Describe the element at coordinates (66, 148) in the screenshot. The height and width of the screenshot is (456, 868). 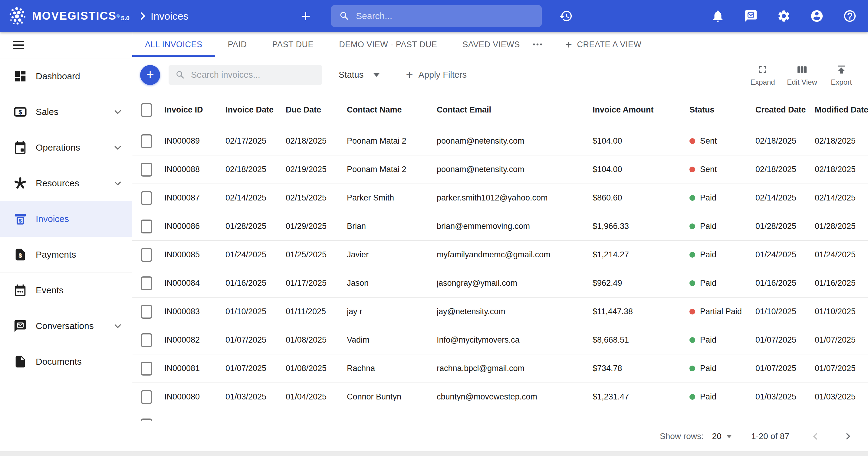
I see `sidebar-item-operations: Operations` at that location.